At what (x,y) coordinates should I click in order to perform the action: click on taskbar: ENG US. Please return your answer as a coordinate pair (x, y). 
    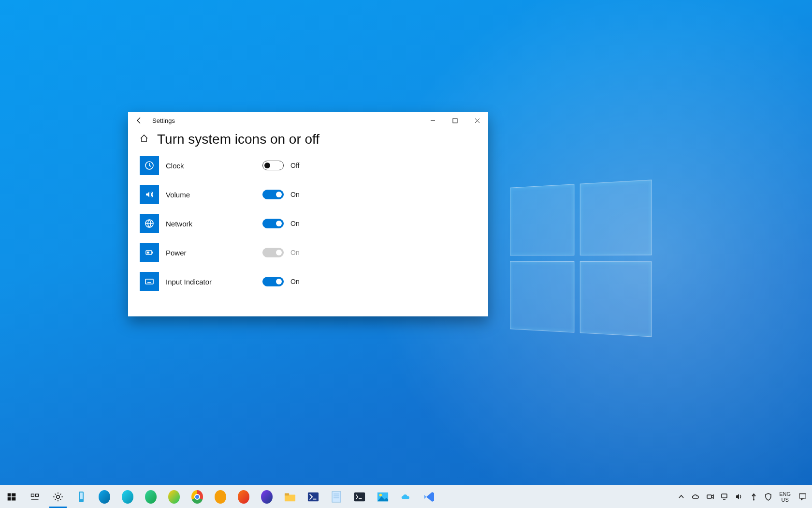
    Looking at the image, I should click on (406, 496).